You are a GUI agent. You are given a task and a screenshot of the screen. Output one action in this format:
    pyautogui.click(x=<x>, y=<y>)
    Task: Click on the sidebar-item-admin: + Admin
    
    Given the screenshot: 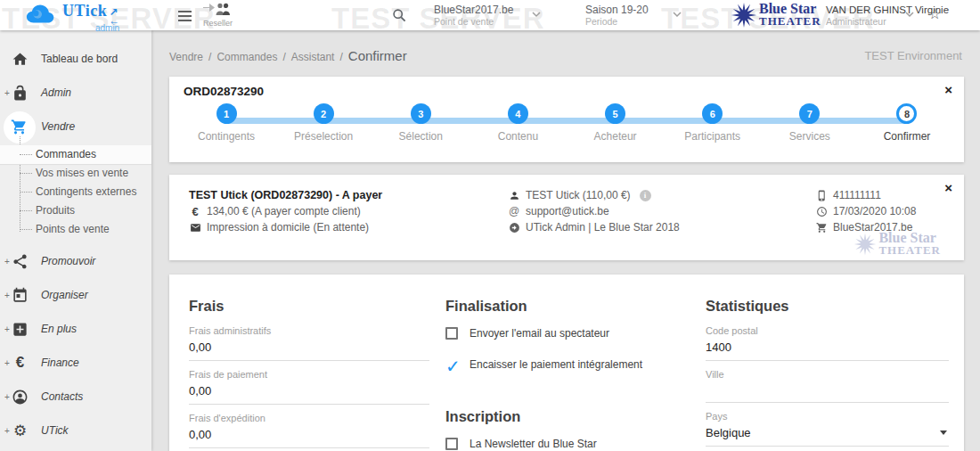 What is the action you would take?
    pyautogui.click(x=76, y=93)
    